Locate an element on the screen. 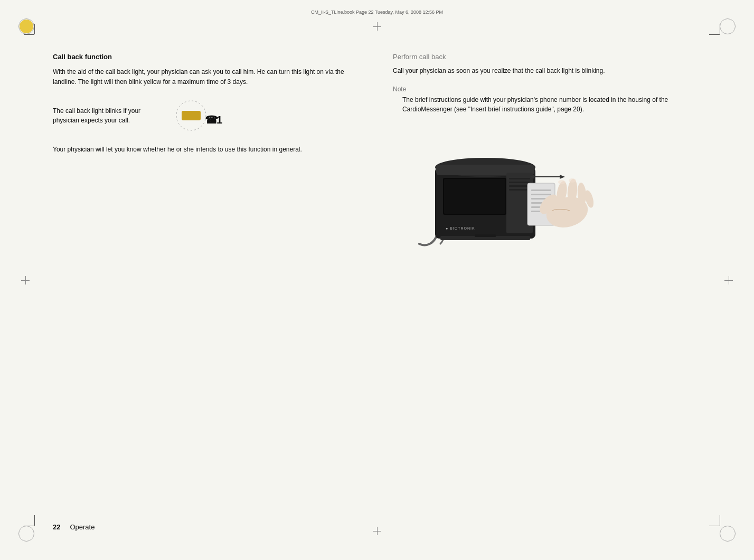 This screenshot has height=560, width=754. svg-text: ● BIOTRONIK is located at coordinates (460, 228).